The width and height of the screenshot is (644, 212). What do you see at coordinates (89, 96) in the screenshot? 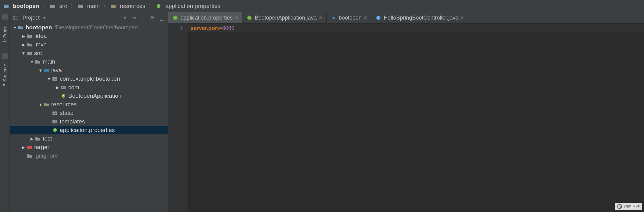
I see `tree-node: BootopenApplication` at bounding box center [89, 96].